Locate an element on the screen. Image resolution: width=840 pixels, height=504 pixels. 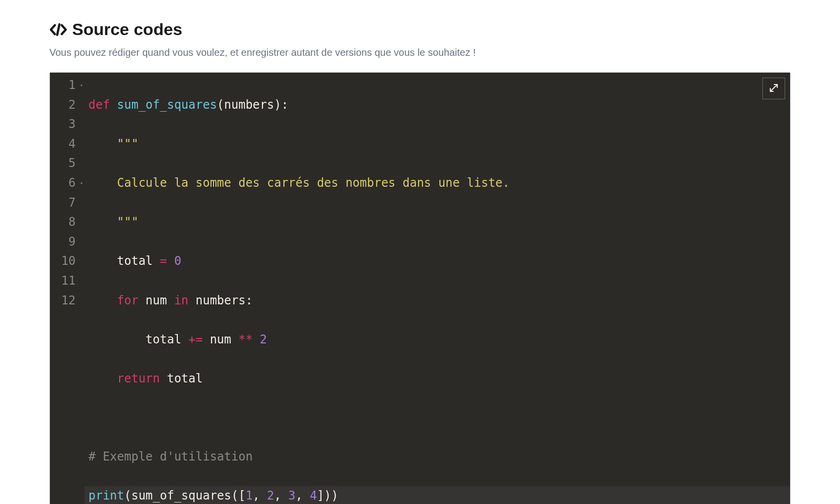
code-icon is located at coordinates (58, 30).